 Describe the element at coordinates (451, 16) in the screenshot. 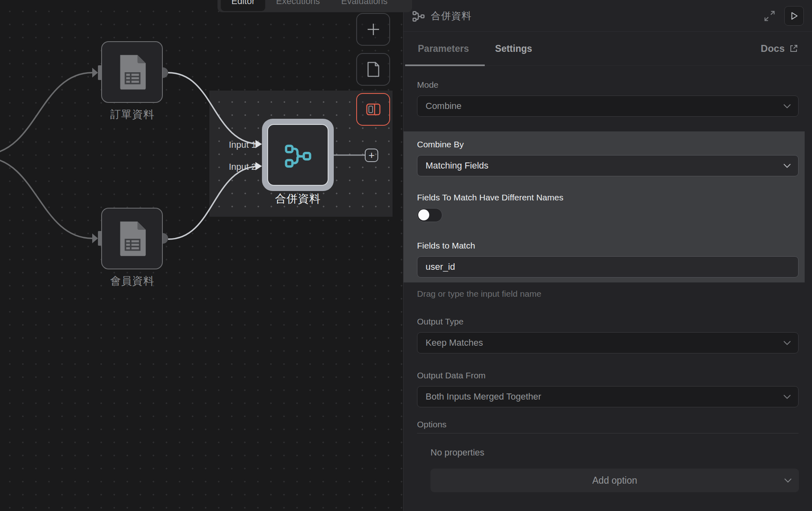

I see `panel-title: 合併資料` at that location.